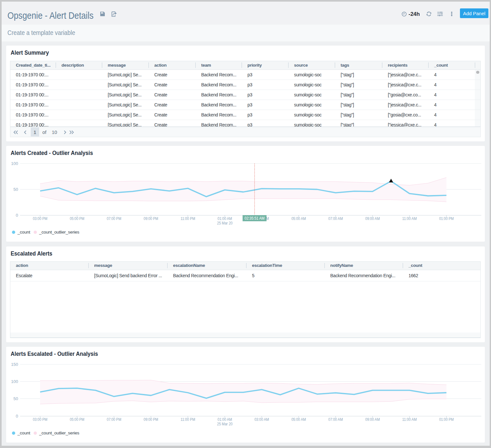 Image resolution: width=491 pixels, height=448 pixels. What do you see at coordinates (15, 364) in the screenshot?
I see `svg-text: 150` at bounding box center [15, 364].